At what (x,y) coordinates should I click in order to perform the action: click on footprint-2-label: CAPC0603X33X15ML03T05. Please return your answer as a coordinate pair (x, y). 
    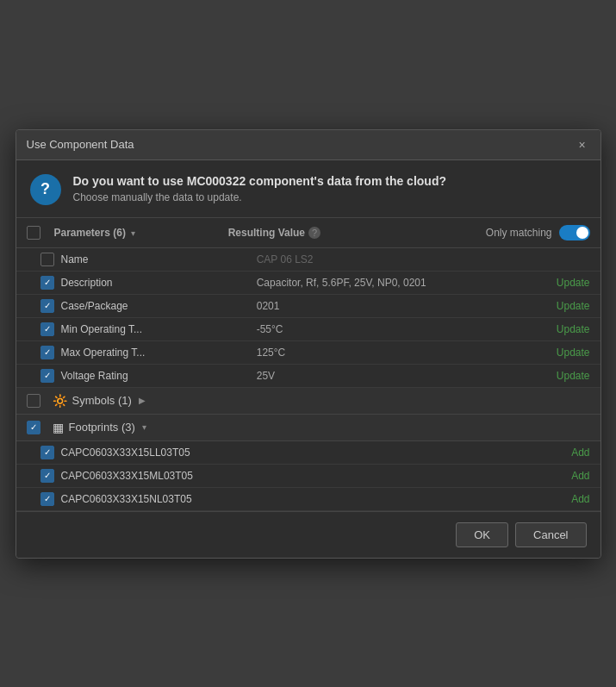
    Looking at the image, I should click on (155, 476).